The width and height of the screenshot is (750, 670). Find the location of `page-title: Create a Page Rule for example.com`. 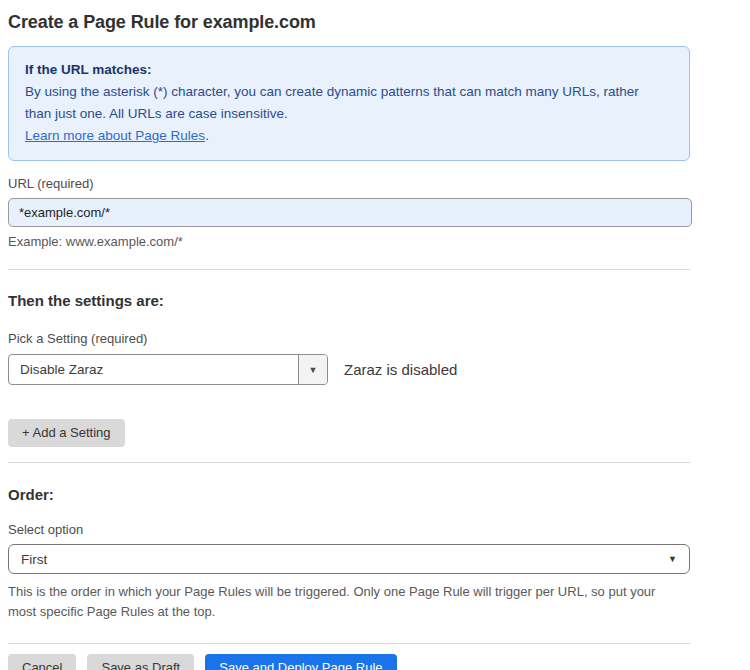

page-title: Create a Page Rule for example.com is located at coordinates (349, 22).